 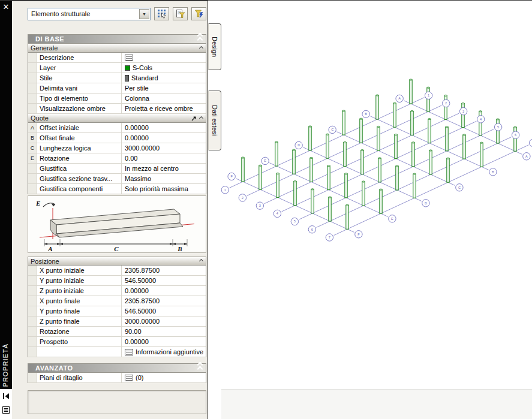 I want to click on property-value-cell: S-Cols, so click(x=164, y=68).